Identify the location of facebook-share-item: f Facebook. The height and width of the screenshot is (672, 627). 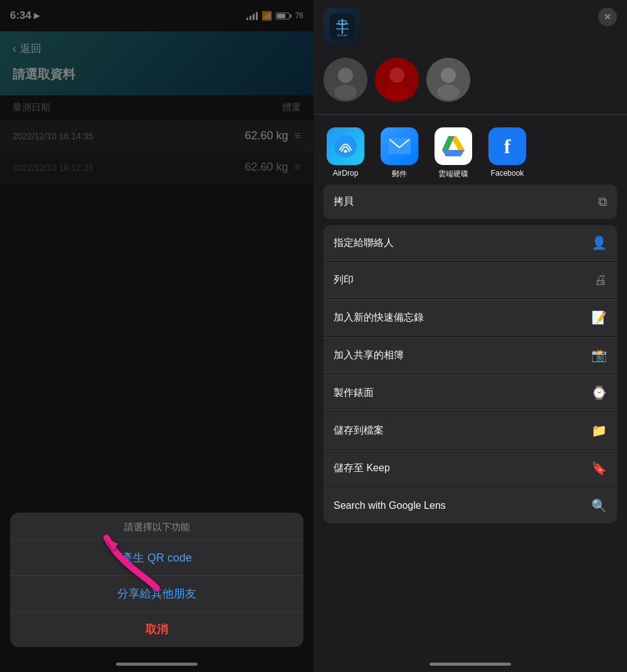
(507, 153).